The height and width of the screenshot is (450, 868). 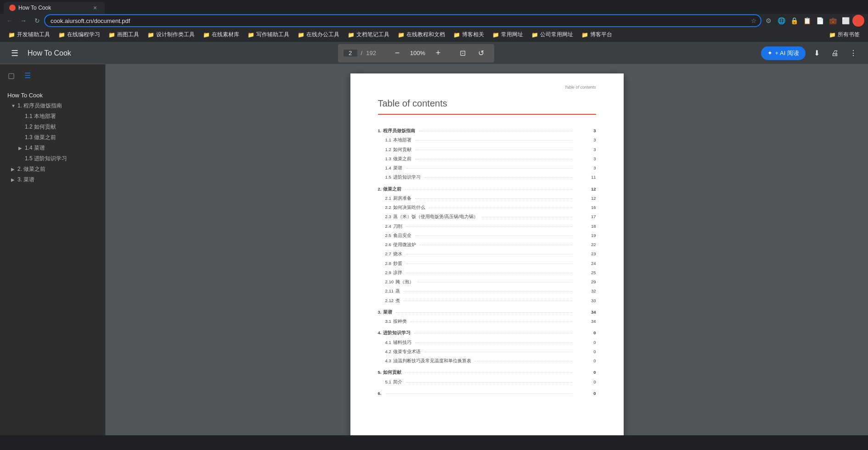 What do you see at coordinates (52, 261) in the screenshot?
I see `sidebar-toc: How To Cook ▼ 1. 程序员做饭指南 1.1 本地部署 1.2 如何…` at bounding box center [52, 261].